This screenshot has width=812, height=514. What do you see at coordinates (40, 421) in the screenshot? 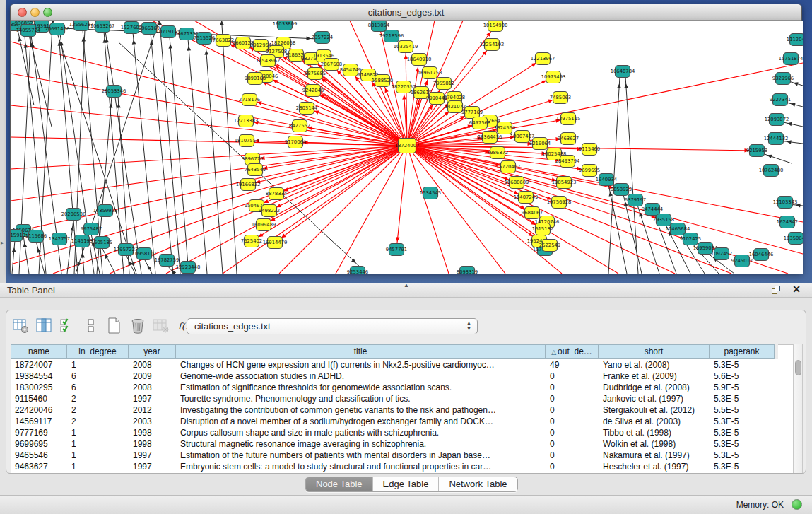
I see `table-cell-name: 14569117` at bounding box center [40, 421].